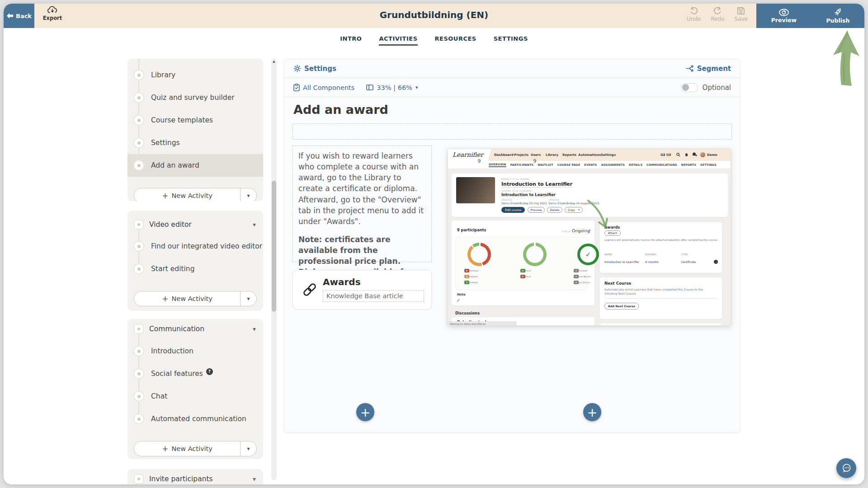 The width and height of the screenshot is (868, 488). Describe the element at coordinates (537, 184) in the screenshot. I see `shot-project-title: Introduction to Learnifier` at that location.